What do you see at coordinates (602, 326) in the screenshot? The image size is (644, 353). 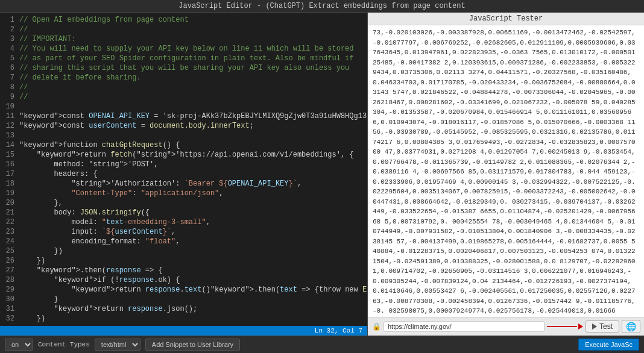 I see `test-button: Test` at bounding box center [602, 326].